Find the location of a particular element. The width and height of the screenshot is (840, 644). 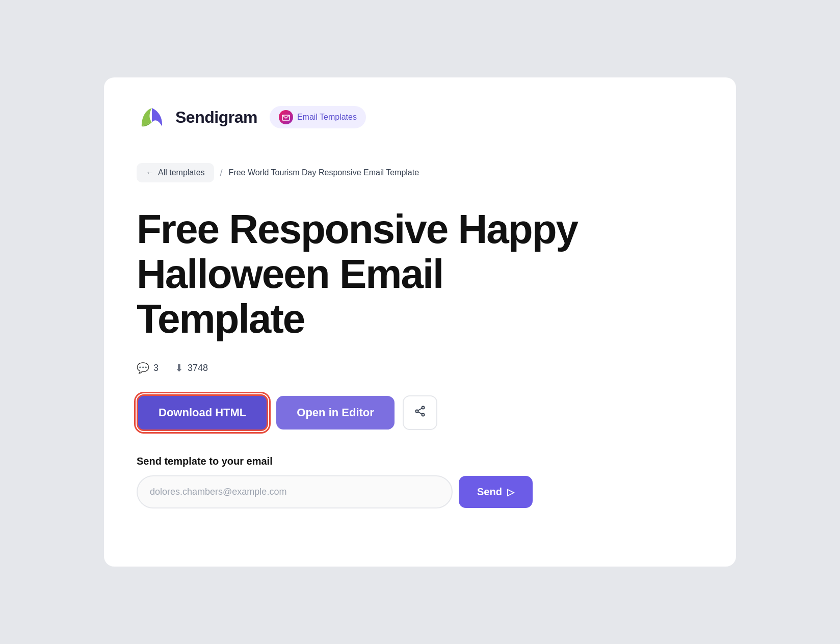

breadcrumb-current: Free World Tourism Day Responsive Email … is located at coordinates (324, 173).